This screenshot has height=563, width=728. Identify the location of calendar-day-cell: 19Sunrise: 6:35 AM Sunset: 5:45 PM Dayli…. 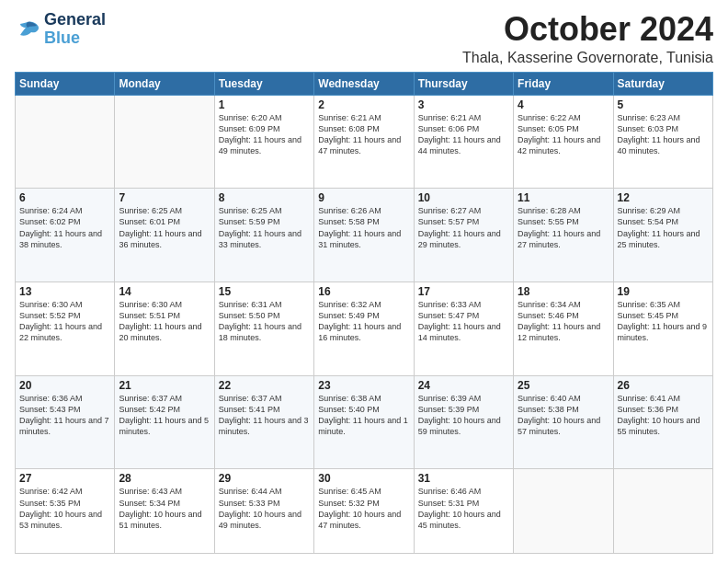
(663, 329).